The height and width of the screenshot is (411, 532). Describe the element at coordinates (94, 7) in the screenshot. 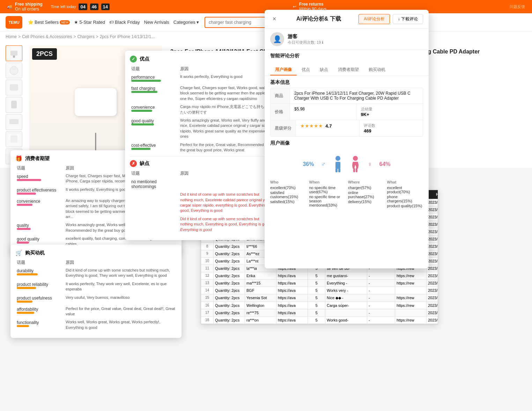

I see `timer-m1: 46` at that location.